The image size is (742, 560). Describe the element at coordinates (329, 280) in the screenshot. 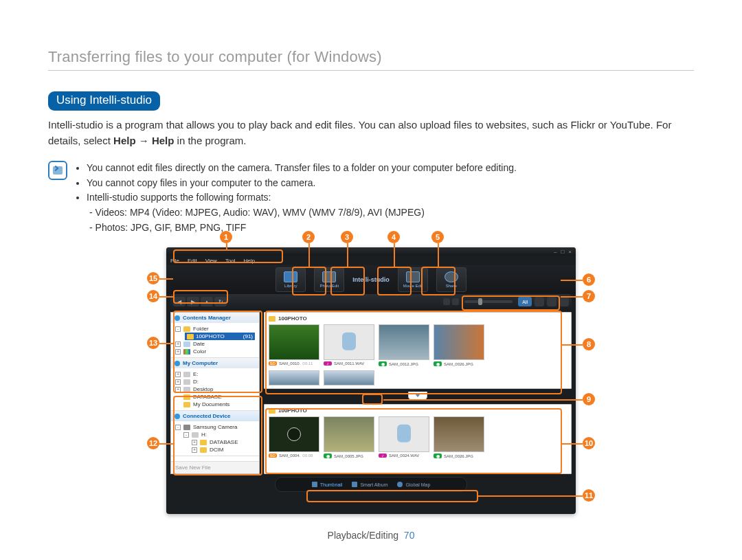

I see `photo-edit-mode-button: Photo Edit` at that location.